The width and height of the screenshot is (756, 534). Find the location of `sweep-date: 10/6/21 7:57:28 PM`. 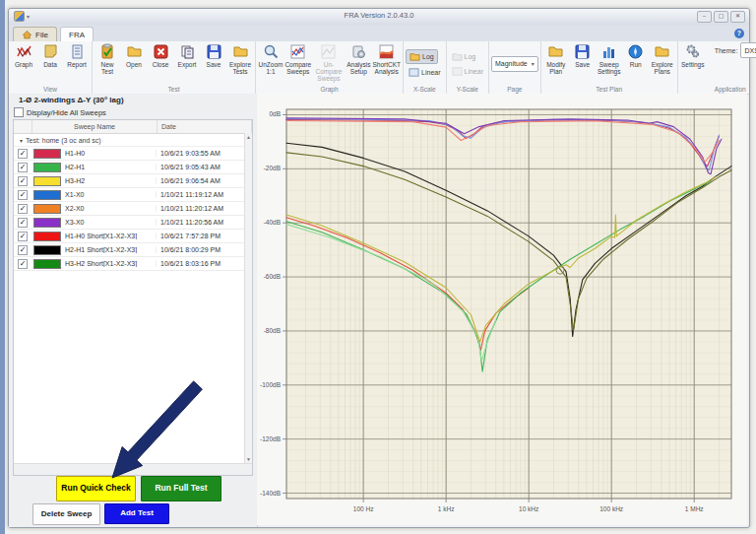

sweep-date: 10/6/21 7:57:28 PM is located at coordinates (204, 236).